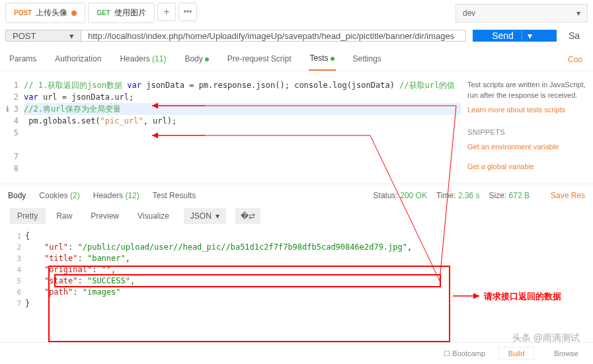 This screenshot has height=364, width=593. I want to click on view-raw: Raw, so click(64, 216).